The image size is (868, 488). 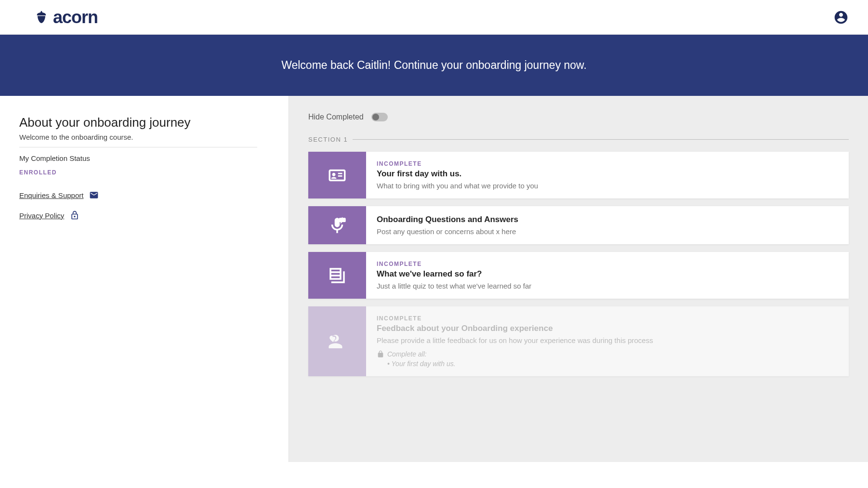 What do you see at coordinates (138, 158) in the screenshot?
I see `completion-status-label: My Completion Status` at bounding box center [138, 158].